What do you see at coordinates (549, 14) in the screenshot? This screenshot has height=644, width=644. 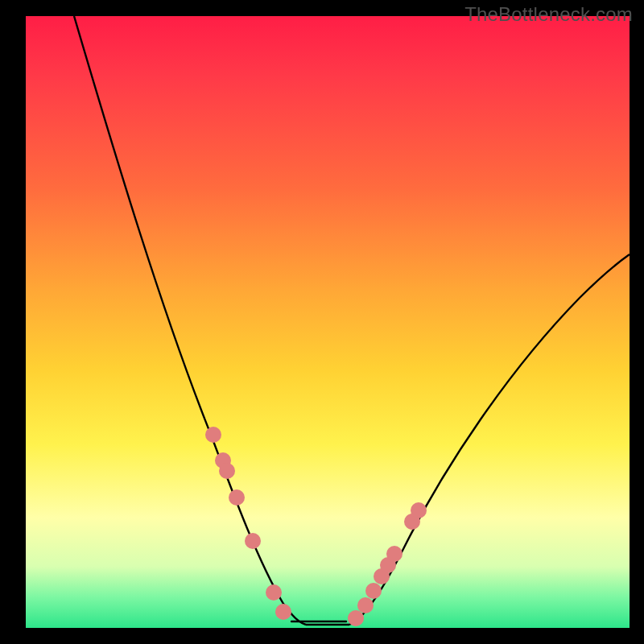 I see `watermark-text: TheBottleneck.com` at bounding box center [549, 14].